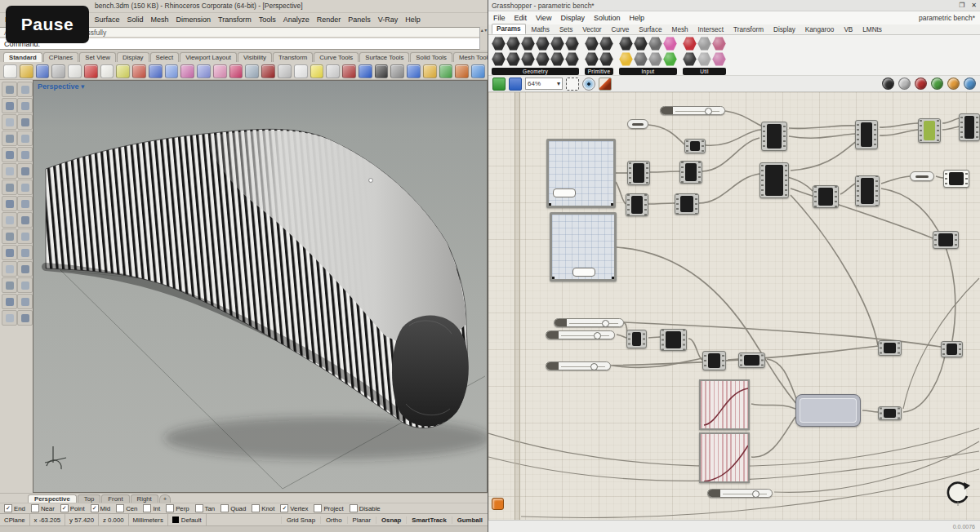 This screenshot has height=532, width=980. I want to click on comp-u-outputs, so click(960, 349).